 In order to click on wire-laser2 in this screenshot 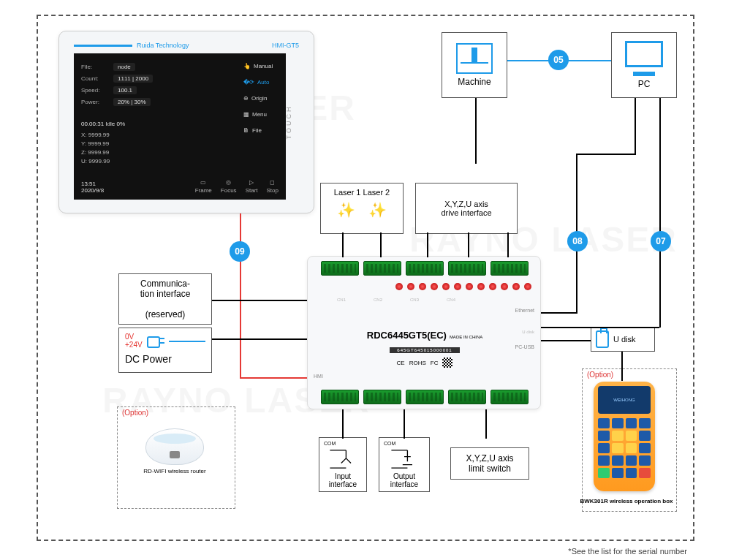, I will do `click(381, 245)`.